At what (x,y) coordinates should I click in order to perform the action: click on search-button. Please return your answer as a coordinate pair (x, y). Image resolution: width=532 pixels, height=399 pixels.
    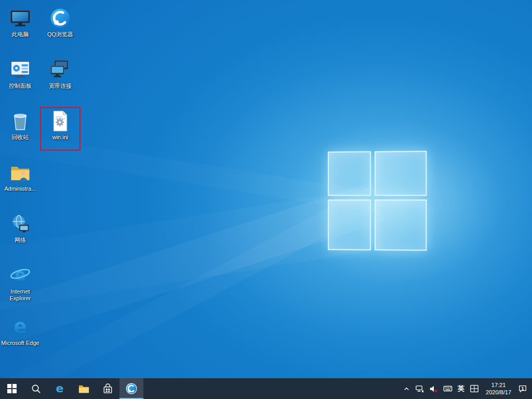
    Looking at the image, I should click on (36, 389).